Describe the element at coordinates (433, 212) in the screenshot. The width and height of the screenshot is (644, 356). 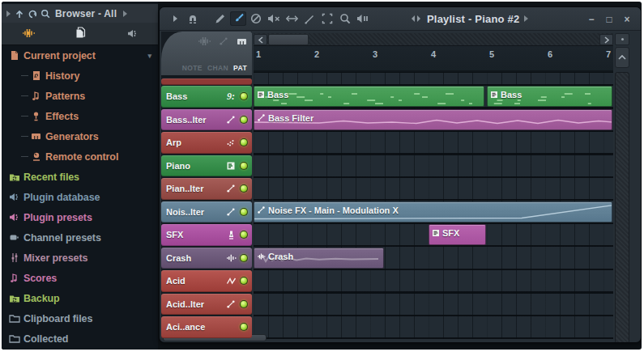
I see `clip-noise-fx-main-modulation-x: Noise FX - Main - Modulation X` at that location.